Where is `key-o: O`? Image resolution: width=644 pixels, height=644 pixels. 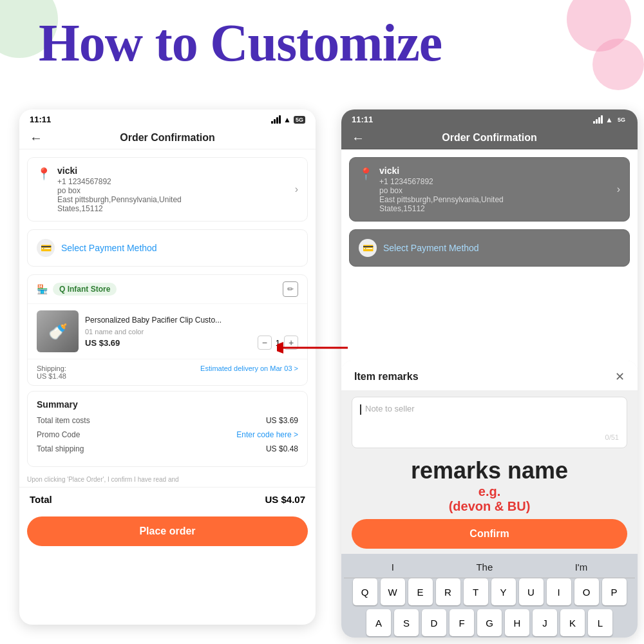 key-o: O is located at coordinates (587, 592).